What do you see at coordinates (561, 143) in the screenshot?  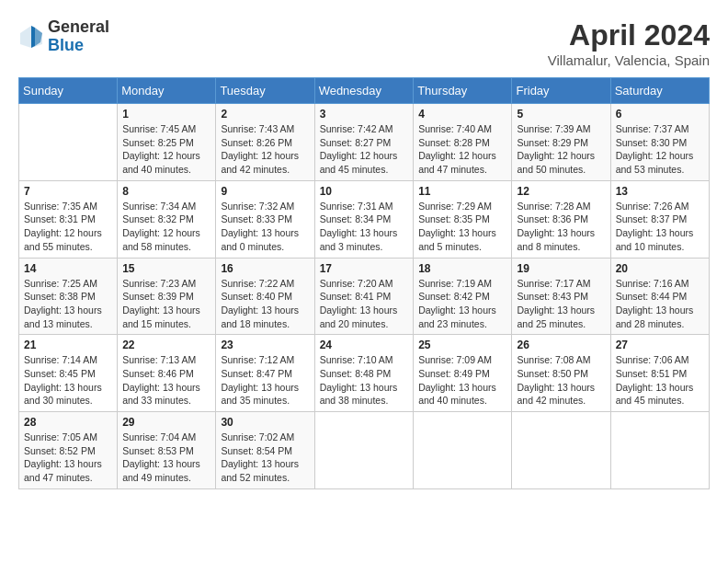 I see `calendar-cell: 5Sunrise: 7:39 AMSunset: 8:29 PMDaylight…` at bounding box center [561, 143].